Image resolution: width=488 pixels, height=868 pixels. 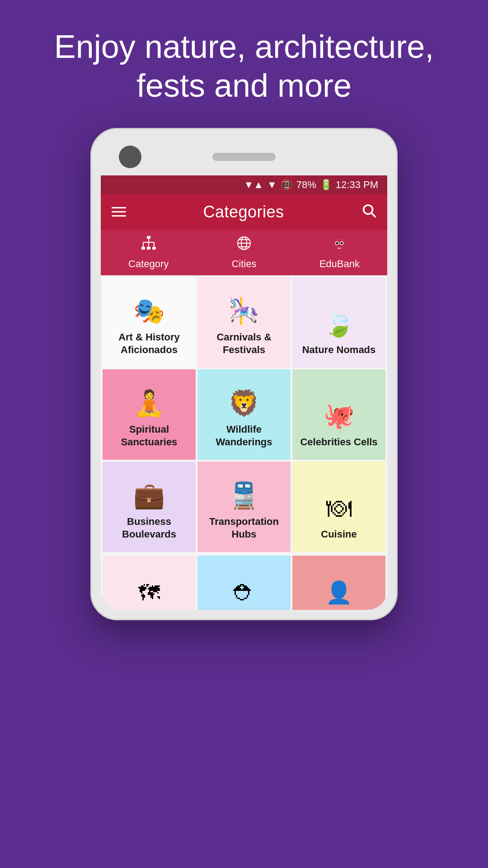 What do you see at coordinates (130, 157) in the screenshot?
I see `front-camera` at bounding box center [130, 157].